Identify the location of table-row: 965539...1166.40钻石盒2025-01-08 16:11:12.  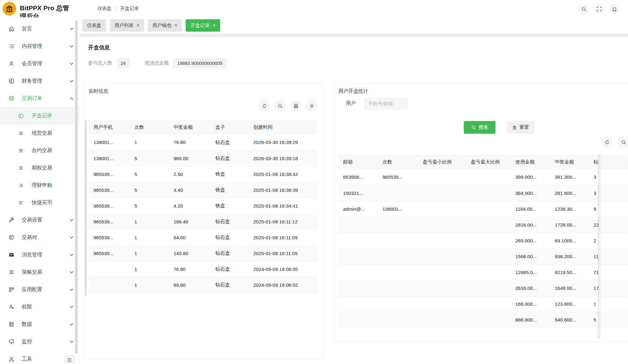
(203, 222).